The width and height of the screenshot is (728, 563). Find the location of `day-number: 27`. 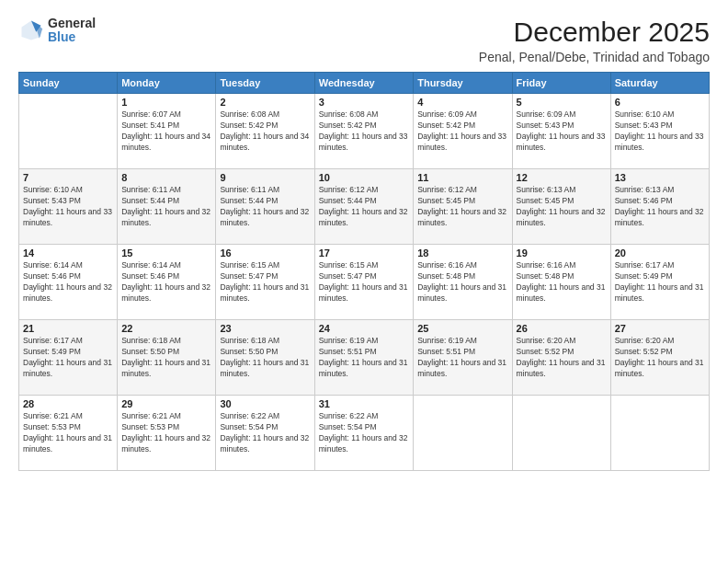

day-number: 27 is located at coordinates (660, 328).